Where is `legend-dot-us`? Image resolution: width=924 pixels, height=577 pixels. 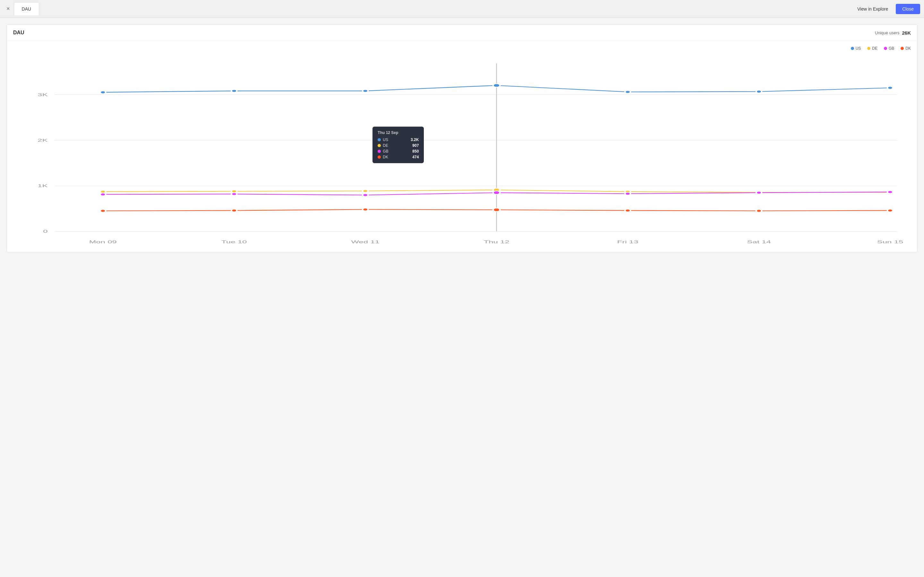
legend-dot-us is located at coordinates (852, 48).